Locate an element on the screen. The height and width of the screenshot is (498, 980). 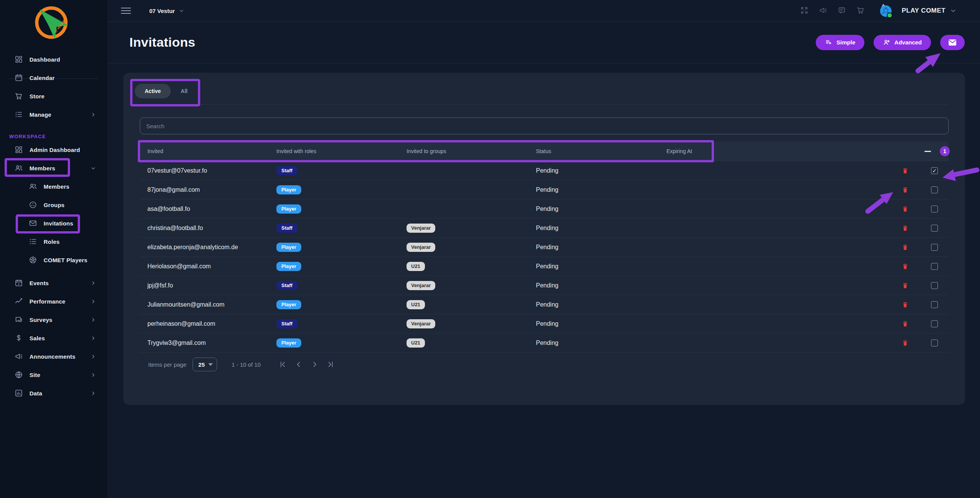
sidebar-item-store: Store is located at coordinates (54, 96).